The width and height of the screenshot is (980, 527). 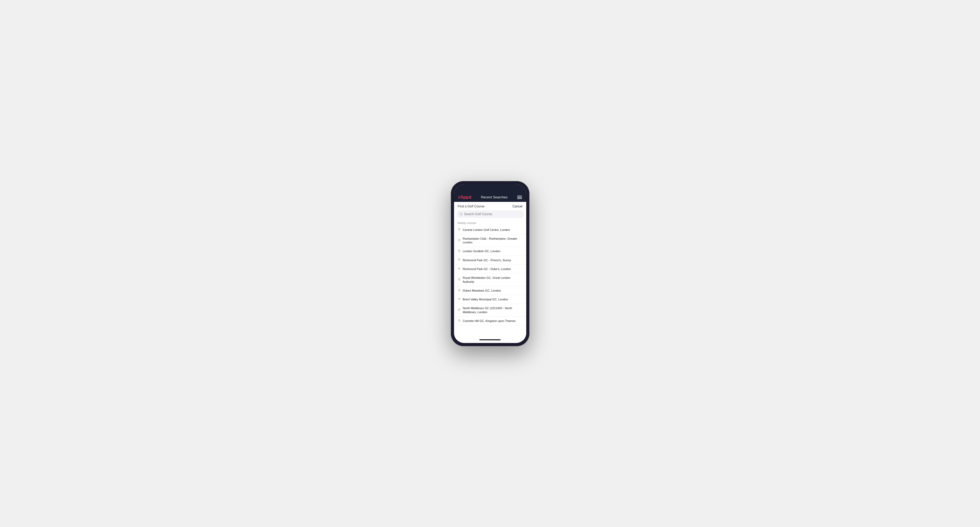 What do you see at coordinates (490, 281) in the screenshot?
I see `course-list: Central London Golf Centre, London Roeha…` at bounding box center [490, 281].